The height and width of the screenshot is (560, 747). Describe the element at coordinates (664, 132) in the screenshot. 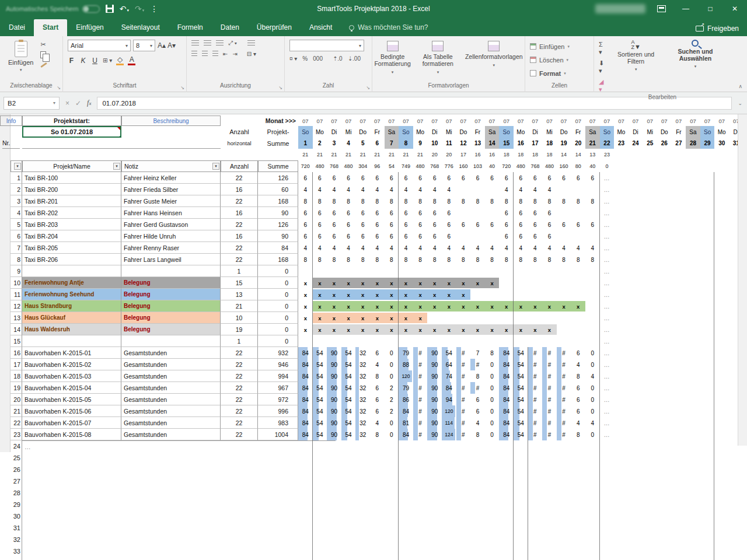

I see `day-name-header: Do` at that location.